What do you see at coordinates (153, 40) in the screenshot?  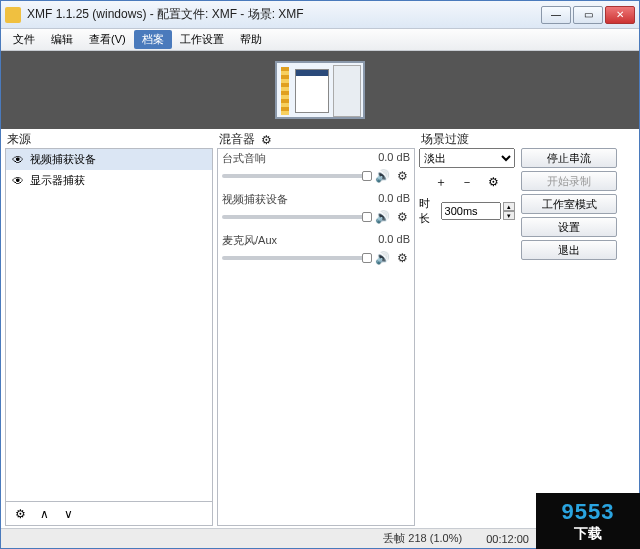 I see `menu-profile: 档案` at bounding box center [153, 40].